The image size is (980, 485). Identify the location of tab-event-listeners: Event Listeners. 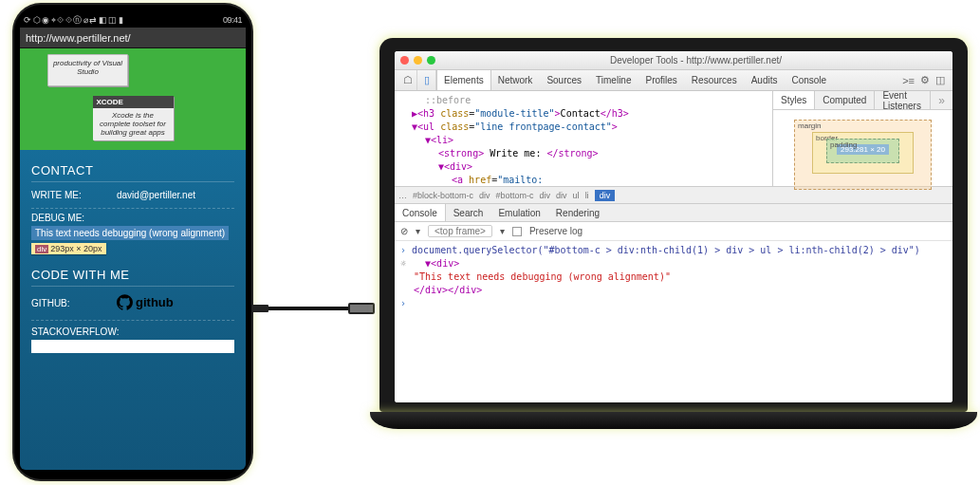
(903, 101).